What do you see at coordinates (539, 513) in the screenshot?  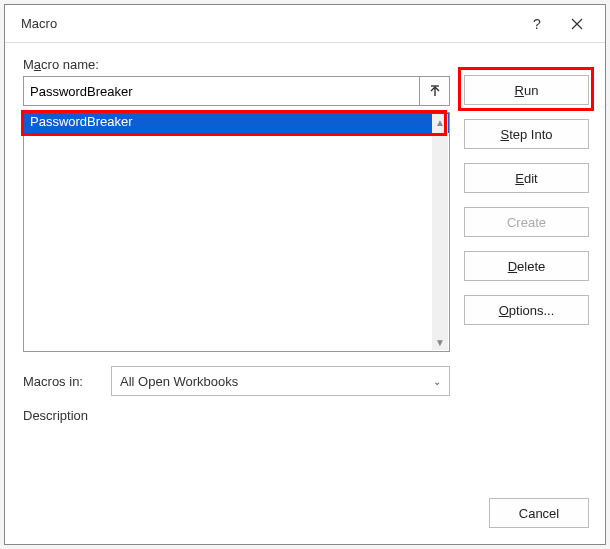 I see `cancel-button: Cancel` at bounding box center [539, 513].